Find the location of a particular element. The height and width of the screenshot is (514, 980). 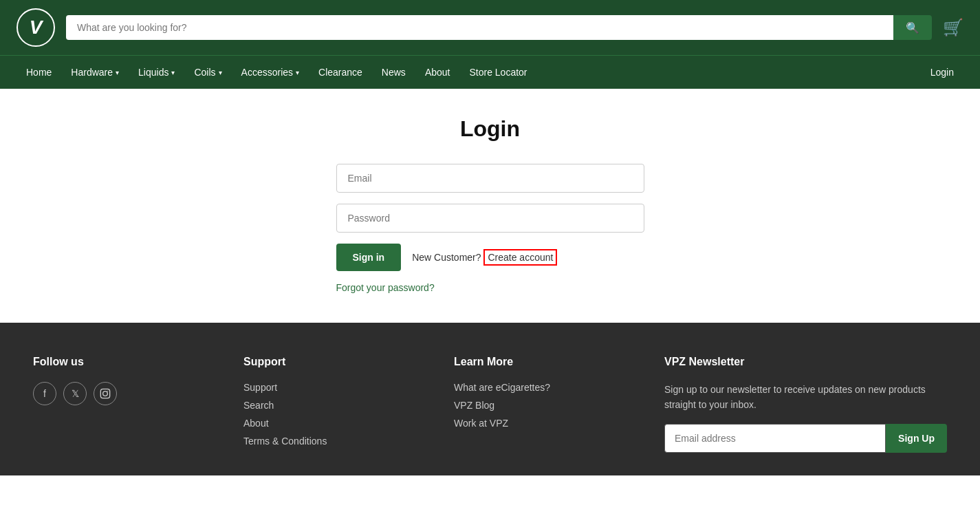

footer-follow-title: Follow us is located at coordinates (127, 362).